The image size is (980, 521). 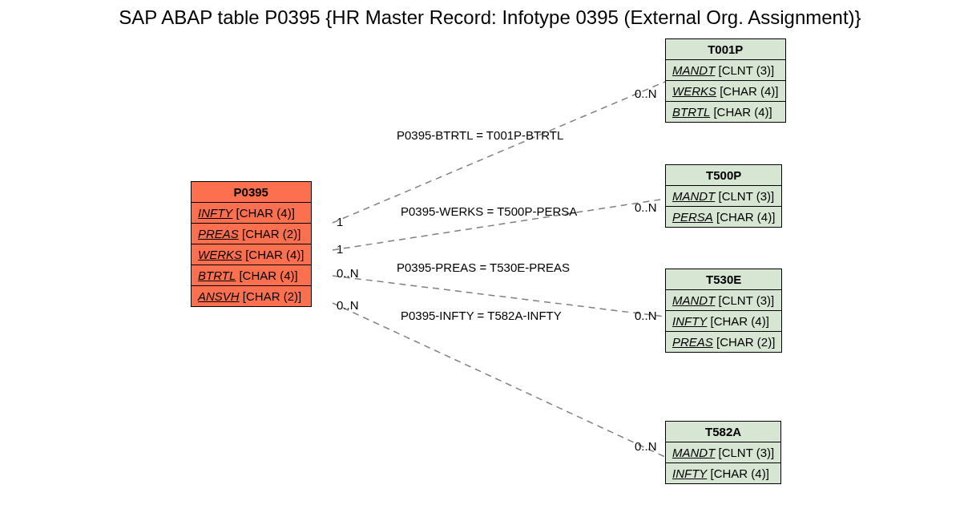 I want to click on field-row: ANSVH [CHAR (2)], so click(x=252, y=297).